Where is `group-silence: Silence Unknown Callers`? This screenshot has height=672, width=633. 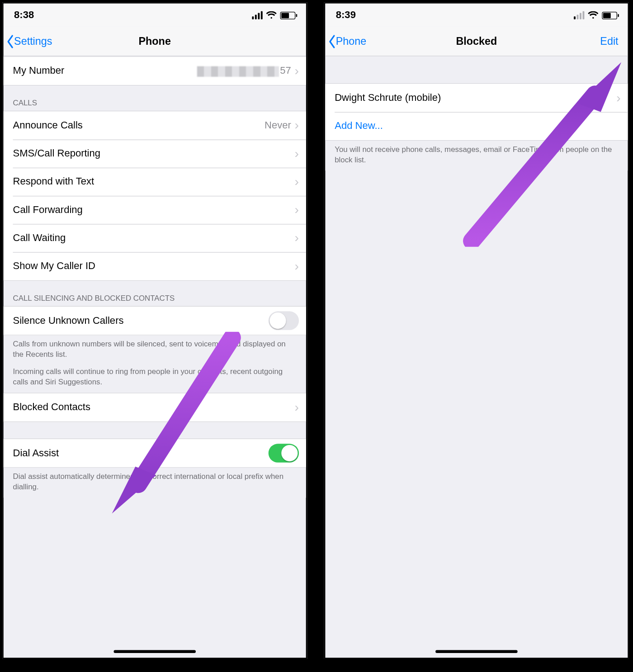
group-silence: Silence Unknown Callers is located at coordinates (155, 321).